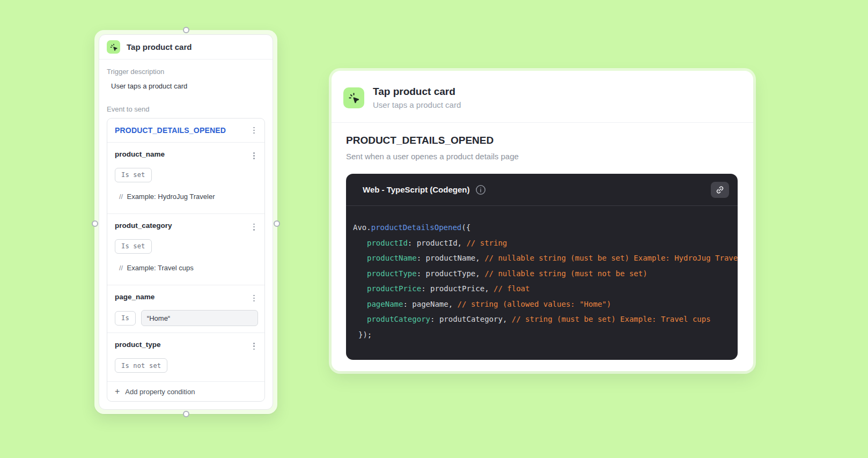  I want to click on trigger-title: Tap product card, so click(159, 47).